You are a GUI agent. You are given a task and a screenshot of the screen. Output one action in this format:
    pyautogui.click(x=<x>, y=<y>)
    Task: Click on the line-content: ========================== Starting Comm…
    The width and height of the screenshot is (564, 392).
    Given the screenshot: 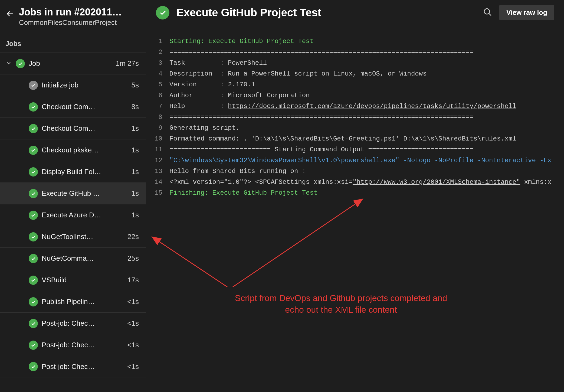 What is the action you would take?
    pyautogui.click(x=322, y=150)
    